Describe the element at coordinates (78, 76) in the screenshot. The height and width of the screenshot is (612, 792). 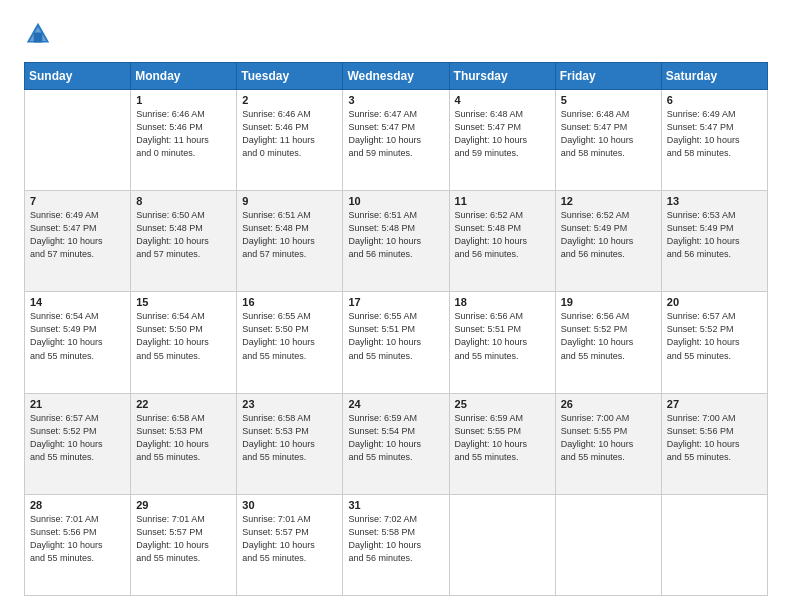
I see `calendar-day-header: Sunday` at that location.